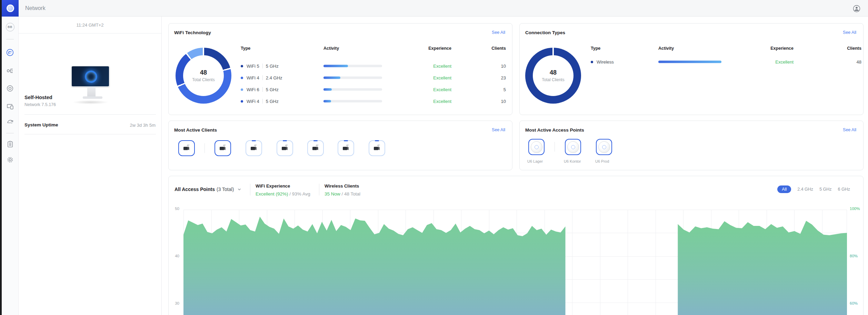 This screenshot has width=868, height=315. Describe the element at coordinates (844, 189) in the screenshot. I see `band-6ghz: 6 GHz` at that location.